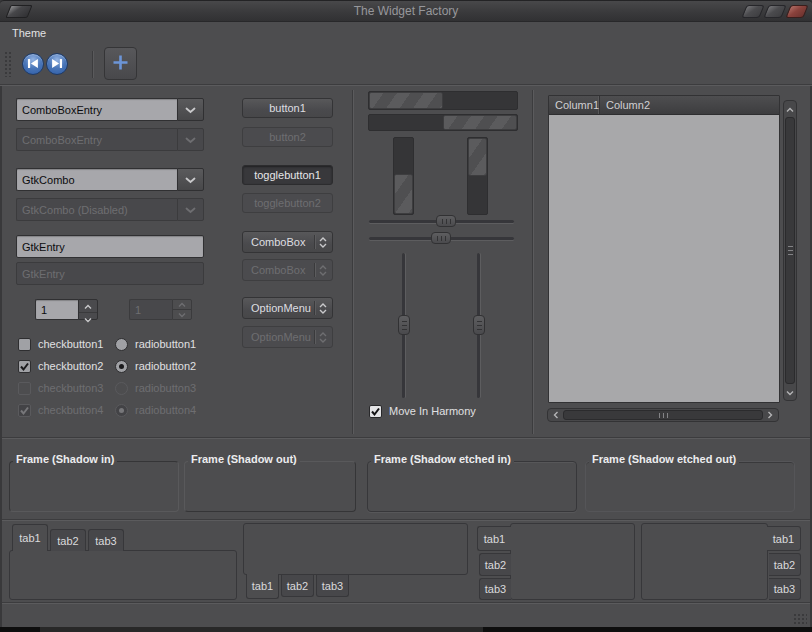 The height and width of the screenshot is (632, 812). Describe the element at coordinates (574, 105) in the screenshot. I see `column1-header: Column1` at that location.